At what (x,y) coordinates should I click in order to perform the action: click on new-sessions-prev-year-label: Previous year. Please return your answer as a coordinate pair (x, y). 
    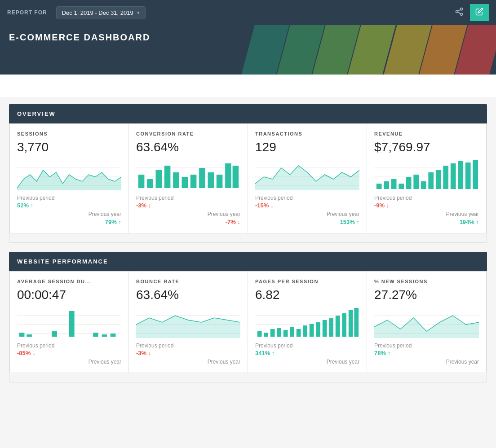
    Looking at the image, I should click on (463, 362).